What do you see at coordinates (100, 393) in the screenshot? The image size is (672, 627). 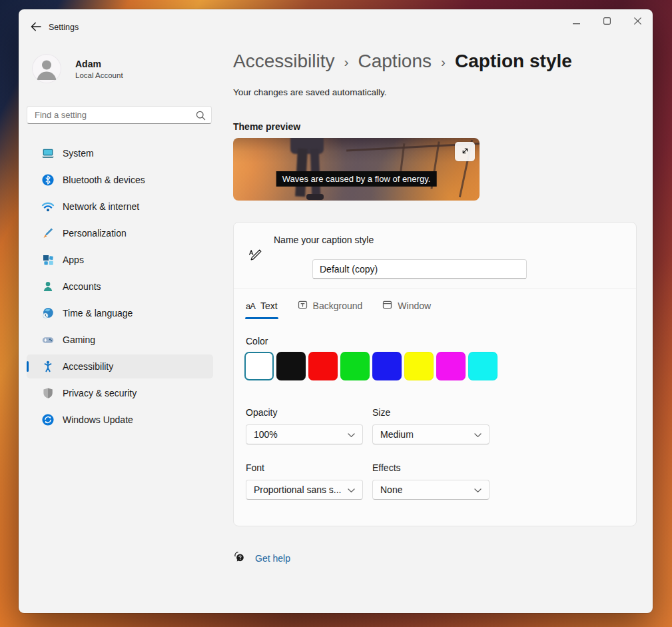 I see `sidebar-item-label: Privacy & security` at bounding box center [100, 393].